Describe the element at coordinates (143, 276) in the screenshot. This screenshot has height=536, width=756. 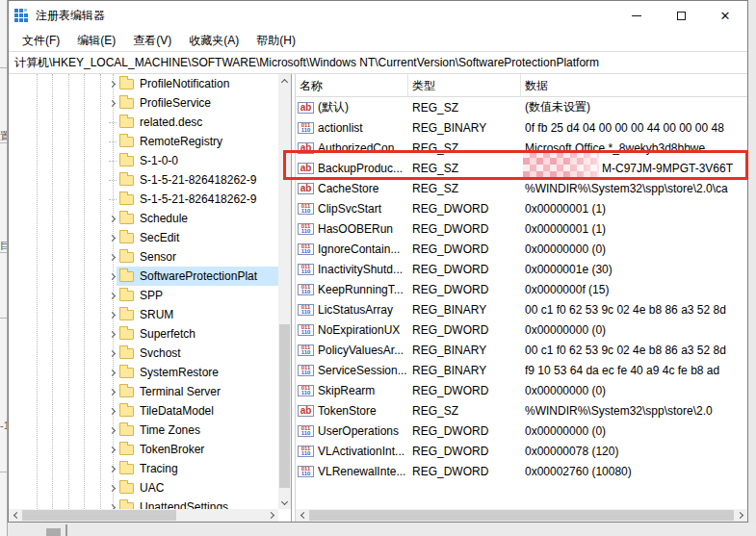
I see `tree-item: SoftwareProtectionPlat` at that location.